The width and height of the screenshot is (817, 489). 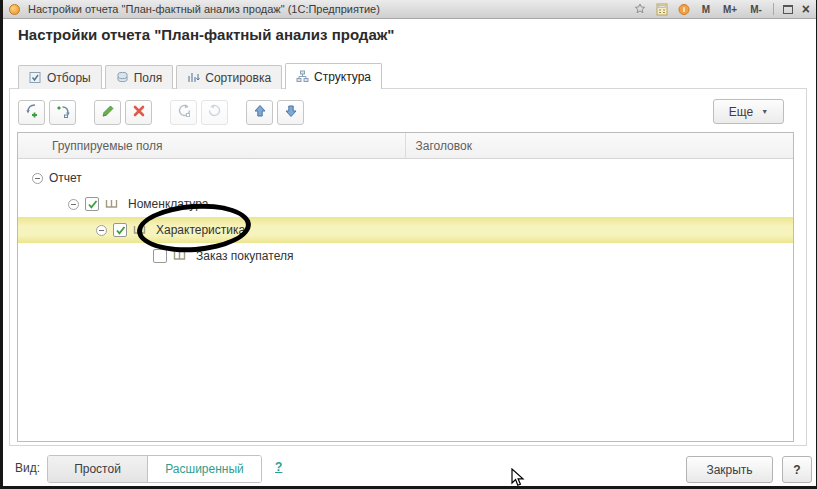 I want to click on tree-label: Номенклатура, so click(x=168, y=204).